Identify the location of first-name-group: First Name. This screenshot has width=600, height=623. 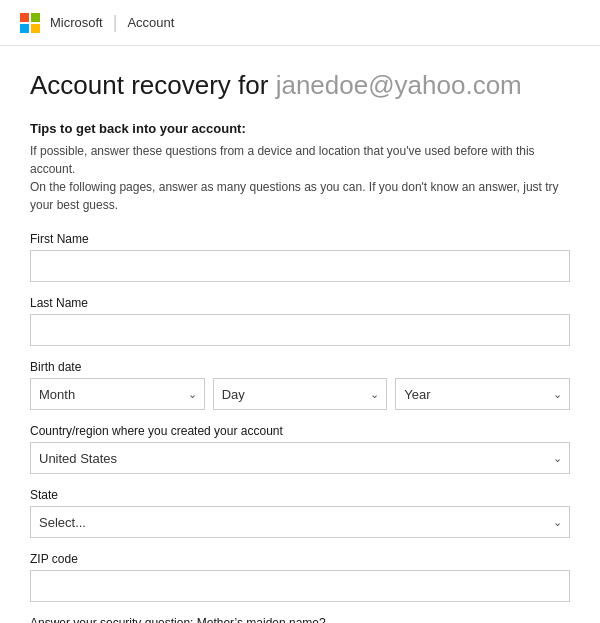
(300, 257).